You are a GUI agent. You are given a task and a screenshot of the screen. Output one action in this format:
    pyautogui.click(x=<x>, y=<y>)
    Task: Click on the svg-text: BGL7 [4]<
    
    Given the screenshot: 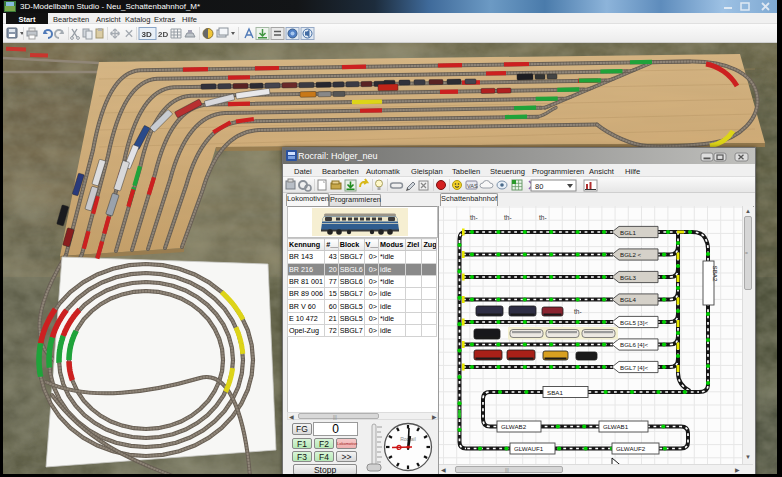 What is the action you would take?
    pyautogui.click(x=634, y=368)
    